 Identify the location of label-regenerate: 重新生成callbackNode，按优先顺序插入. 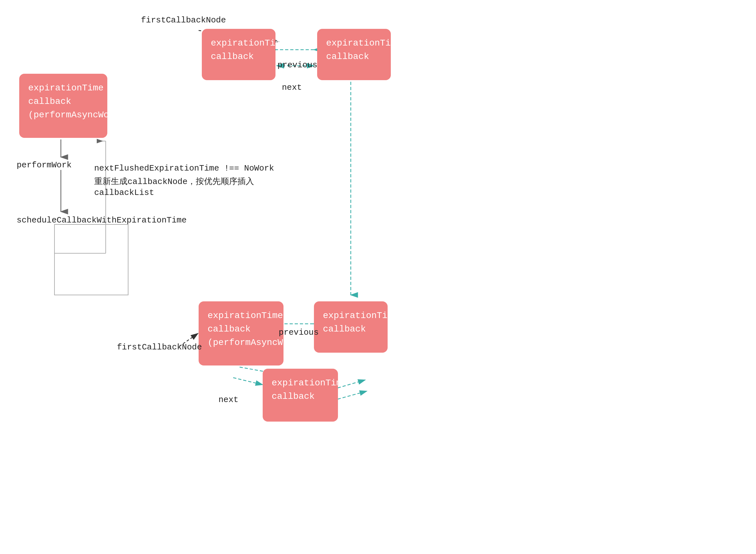
(174, 181).